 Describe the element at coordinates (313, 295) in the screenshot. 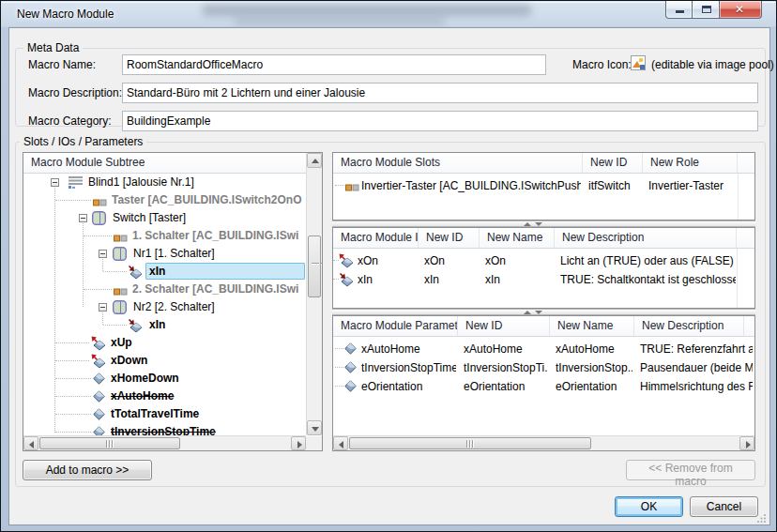

I see `tree-vertical-scrollbar` at that location.